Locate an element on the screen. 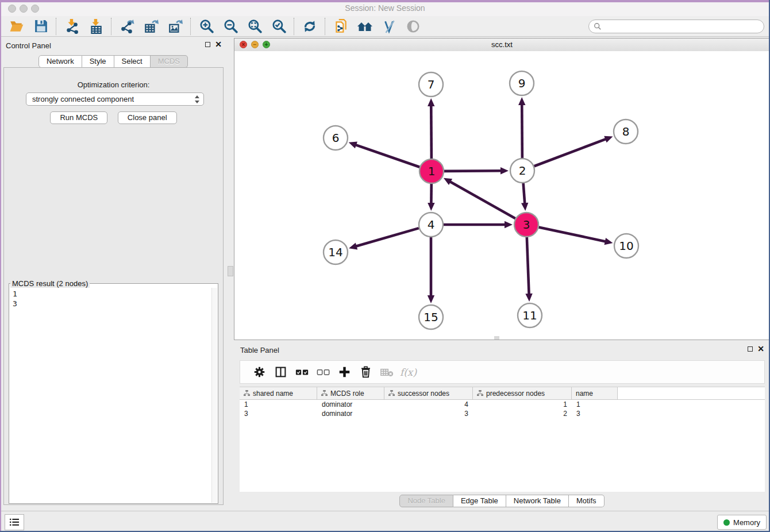 This screenshot has width=770, height=532. zoom-fit-button is located at coordinates (255, 26).